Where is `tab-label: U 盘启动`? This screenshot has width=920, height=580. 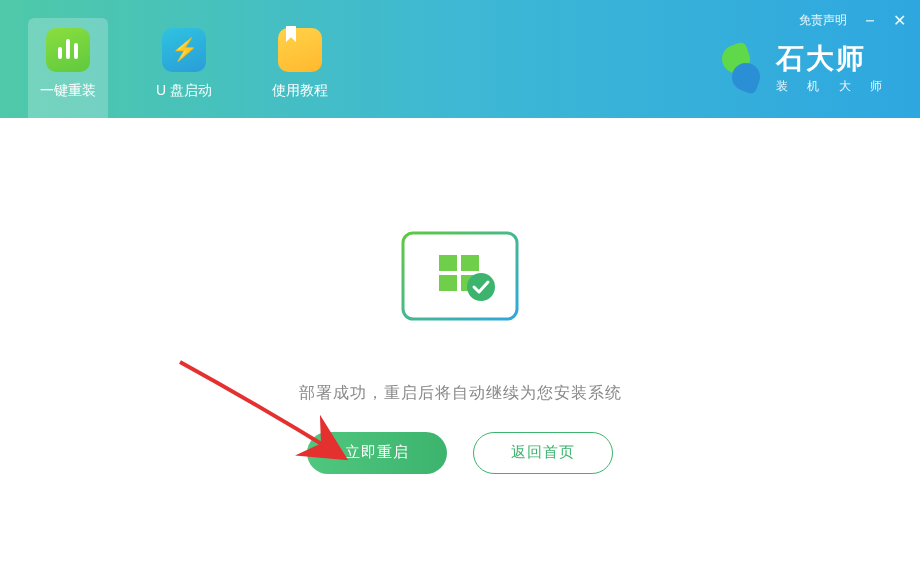 tab-label: U 盘启动 is located at coordinates (184, 91).